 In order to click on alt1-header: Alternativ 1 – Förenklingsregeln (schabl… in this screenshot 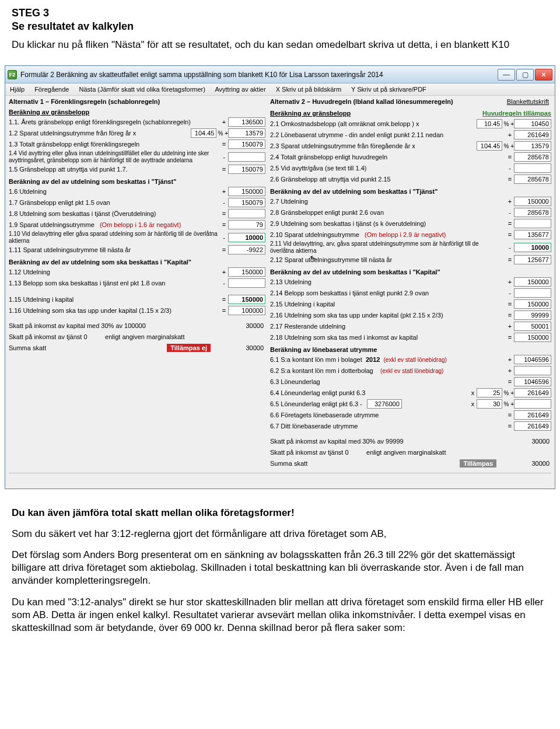, I will do `click(137, 102)`.